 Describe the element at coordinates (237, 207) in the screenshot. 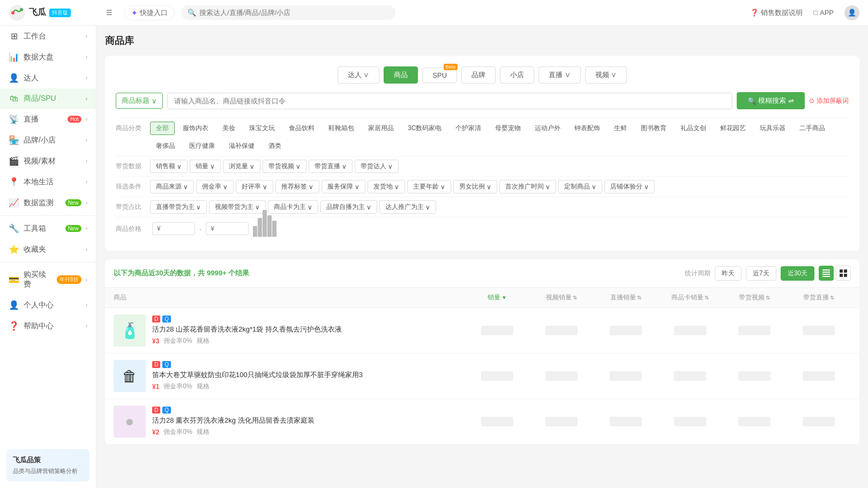

I see `filter-btn-video-main: 视频带货为主 ∨` at that location.